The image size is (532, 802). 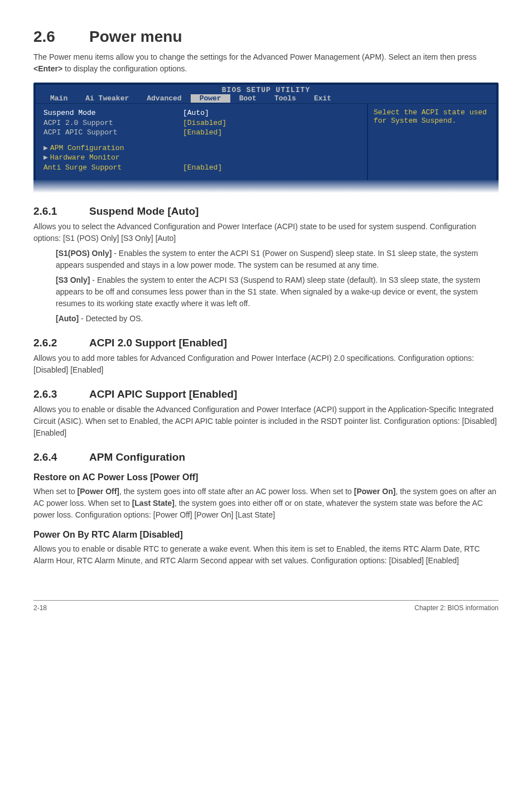 I want to click on subsection-title: APM Configuration, so click(x=137, y=457).